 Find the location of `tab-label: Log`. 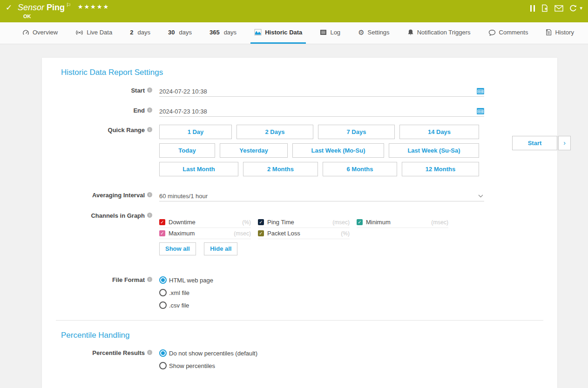

tab-label: Log is located at coordinates (335, 33).